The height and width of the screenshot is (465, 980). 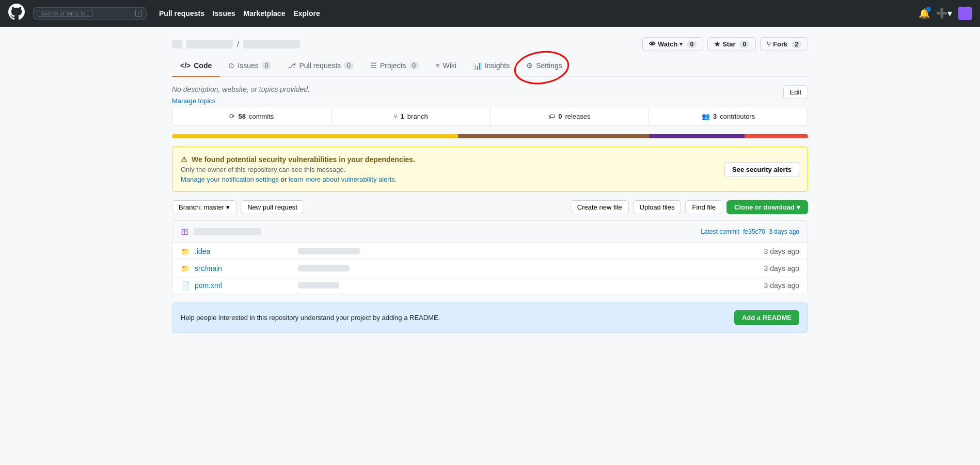 What do you see at coordinates (210, 44) in the screenshot?
I see `repo-owner-placeholder` at bounding box center [210, 44].